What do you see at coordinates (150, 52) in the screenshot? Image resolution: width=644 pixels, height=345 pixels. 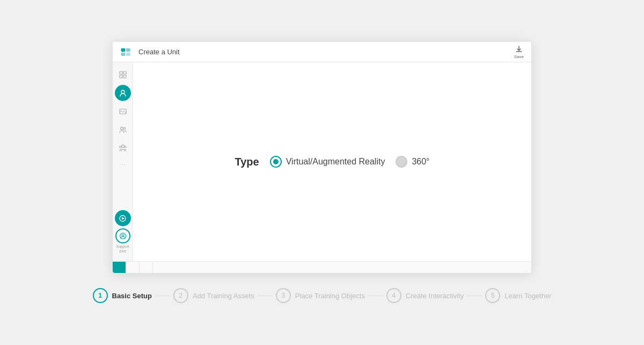 I see `header-left: Create a Unit` at bounding box center [150, 52].